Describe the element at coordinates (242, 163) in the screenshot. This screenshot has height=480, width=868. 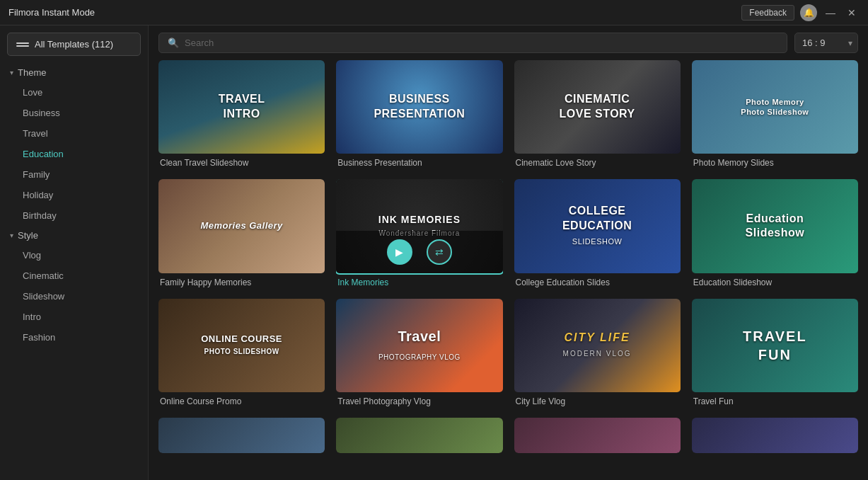
I see `card-label-1: Clean Travel Slideshow` at that location.